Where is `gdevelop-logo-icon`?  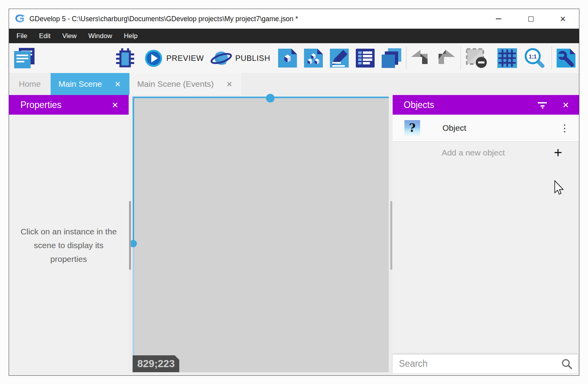 gdevelop-logo-icon is located at coordinates (20, 19).